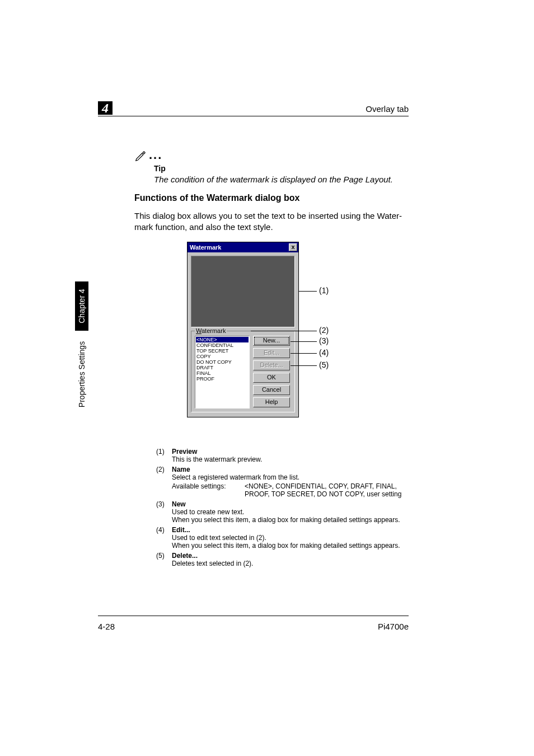 The width and height of the screenshot is (534, 756). What do you see at coordinates (324, 290) in the screenshot?
I see `callout-1: (1)` at bounding box center [324, 290].